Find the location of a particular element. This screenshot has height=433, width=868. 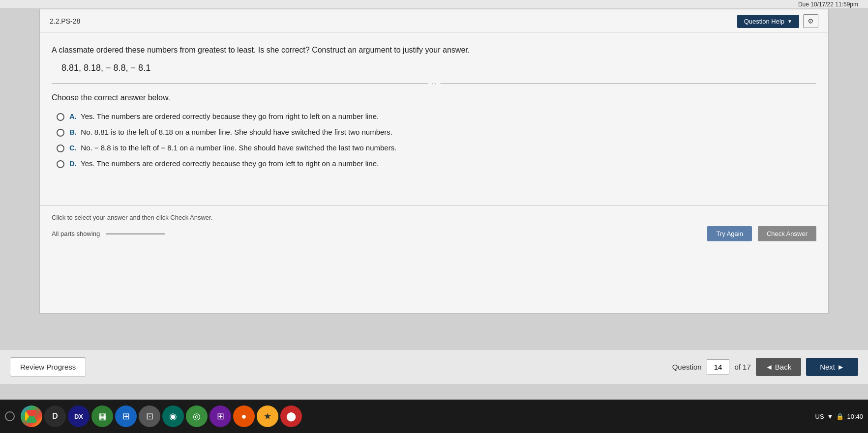

option-c-letter: C. is located at coordinates (73, 147).